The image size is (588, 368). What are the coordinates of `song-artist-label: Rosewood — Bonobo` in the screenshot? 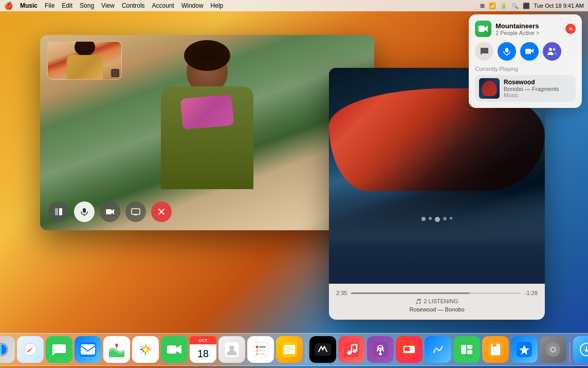 It's located at (437, 309).